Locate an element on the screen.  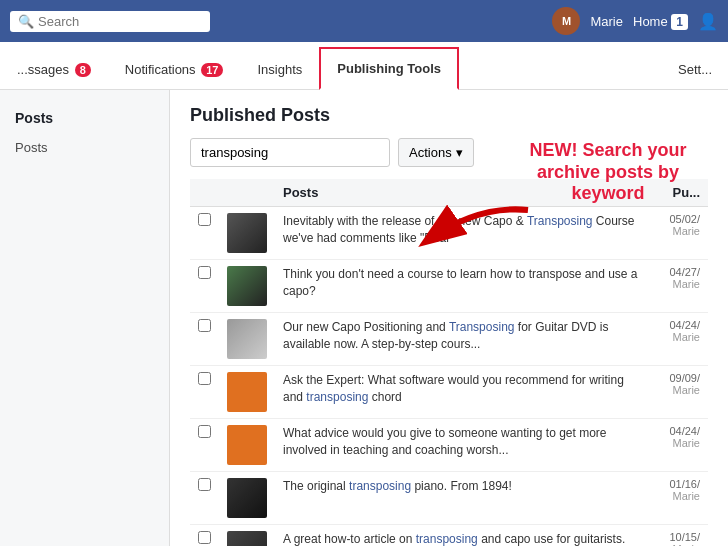
tab-messages: ...ssages 8 is located at coordinates (54, 70).